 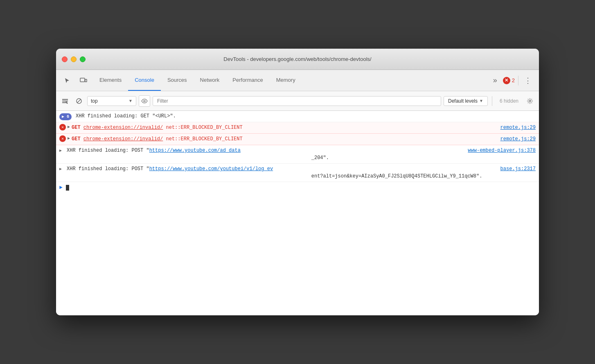 What do you see at coordinates (144, 101) in the screenshot?
I see `eye-button` at bounding box center [144, 101].